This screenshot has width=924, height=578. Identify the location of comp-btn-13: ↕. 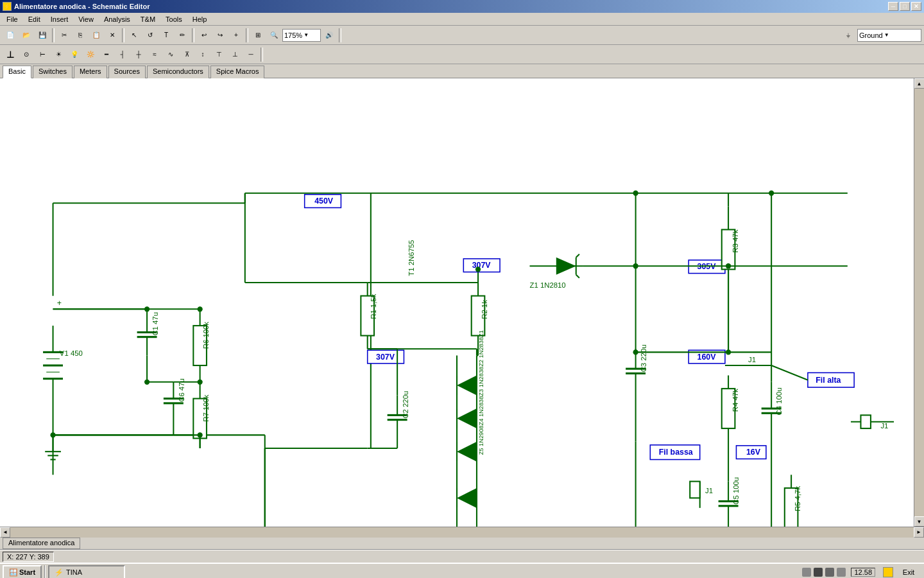
(203, 55).